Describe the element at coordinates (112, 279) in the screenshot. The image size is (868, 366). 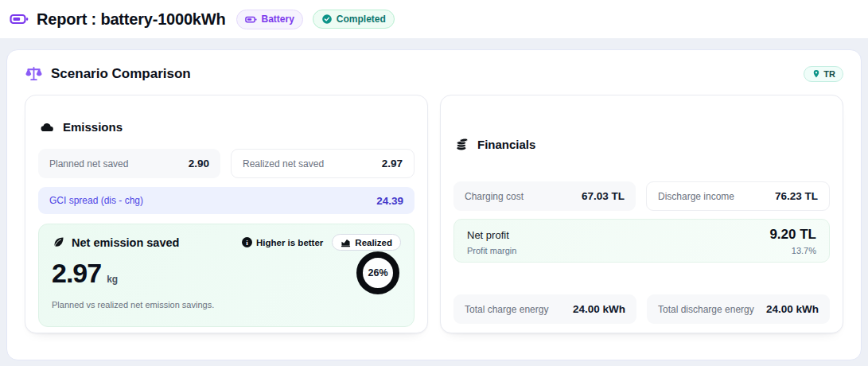
I see `net-emission-unit: kg` at that location.